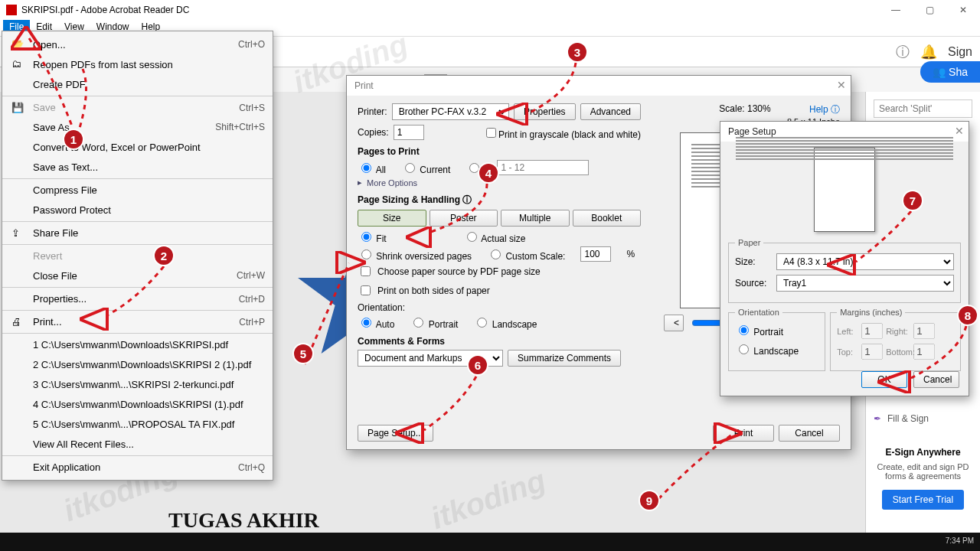  I want to click on close-icon: ✕, so click(841, 85).